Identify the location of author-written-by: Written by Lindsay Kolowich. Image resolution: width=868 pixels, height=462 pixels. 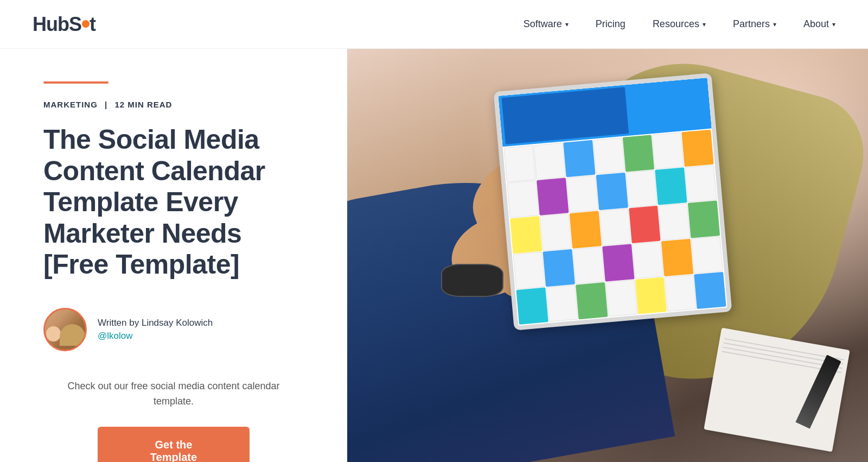
(155, 323).